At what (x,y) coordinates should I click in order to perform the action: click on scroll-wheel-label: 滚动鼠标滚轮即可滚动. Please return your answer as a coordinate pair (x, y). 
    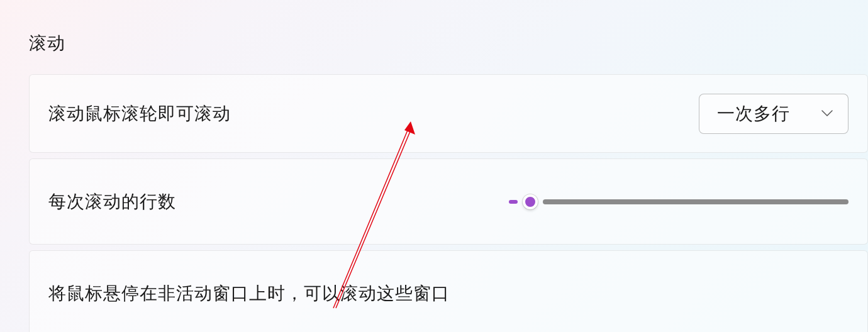
    Looking at the image, I should click on (140, 114).